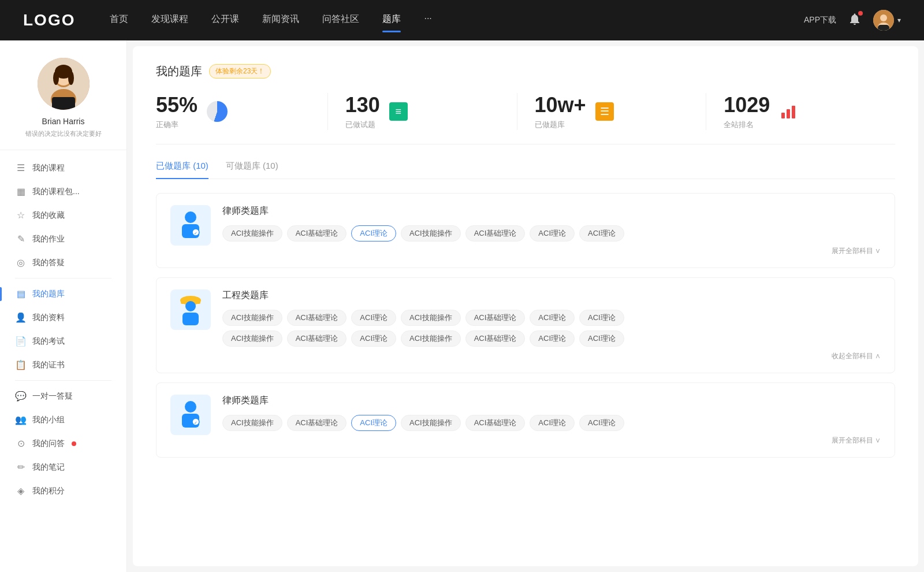 Image resolution: width=924 pixels, height=572 pixels. Describe the element at coordinates (423, 112) in the screenshot. I see `stat-questions-done: 130 已做试题 ≡` at that location.